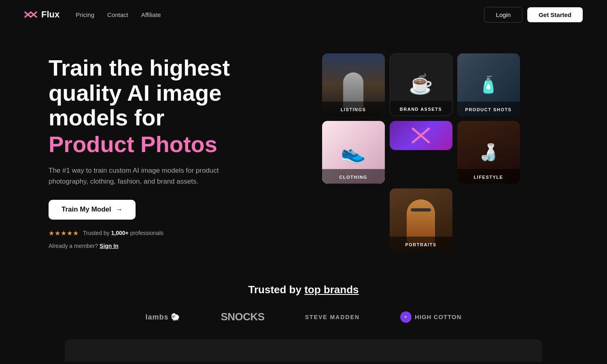 The height and width of the screenshot is (364, 607). I want to click on coffee-icon: ☕, so click(421, 84).